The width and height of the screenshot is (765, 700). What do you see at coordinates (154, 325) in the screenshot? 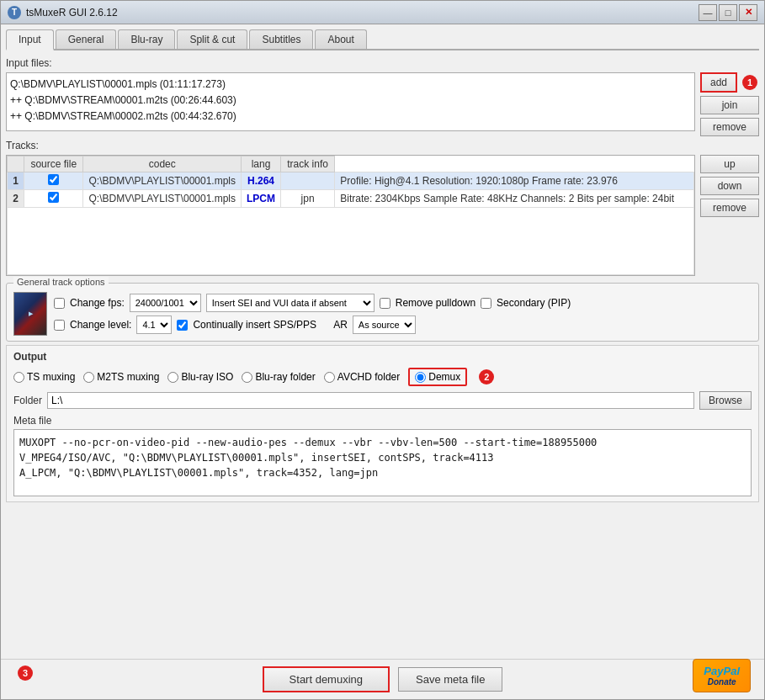
I see `level-select: 4.1` at bounding box center [154, 325].